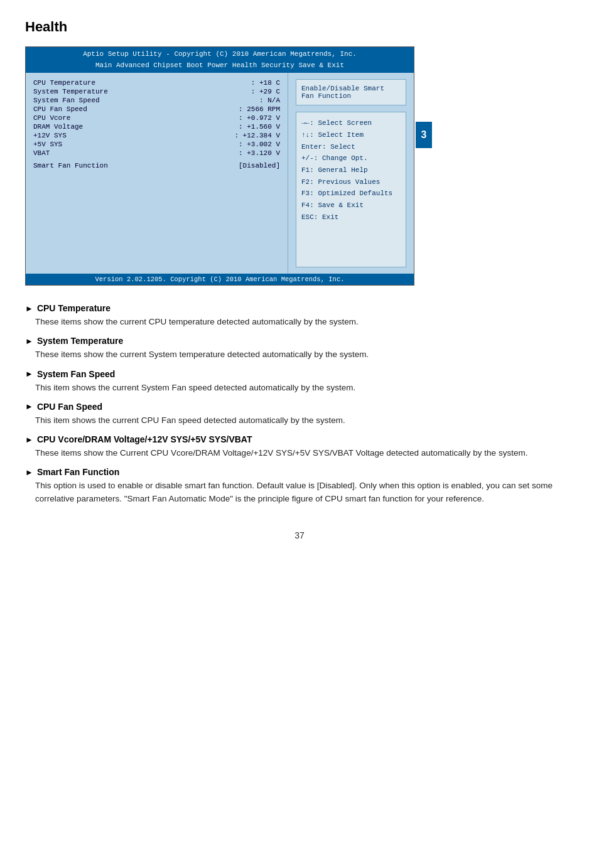  Describe the element at coordinates (300, 341) in the screenshot. I see `doc-heading-sys-temp: ► System Temperature` at that location.